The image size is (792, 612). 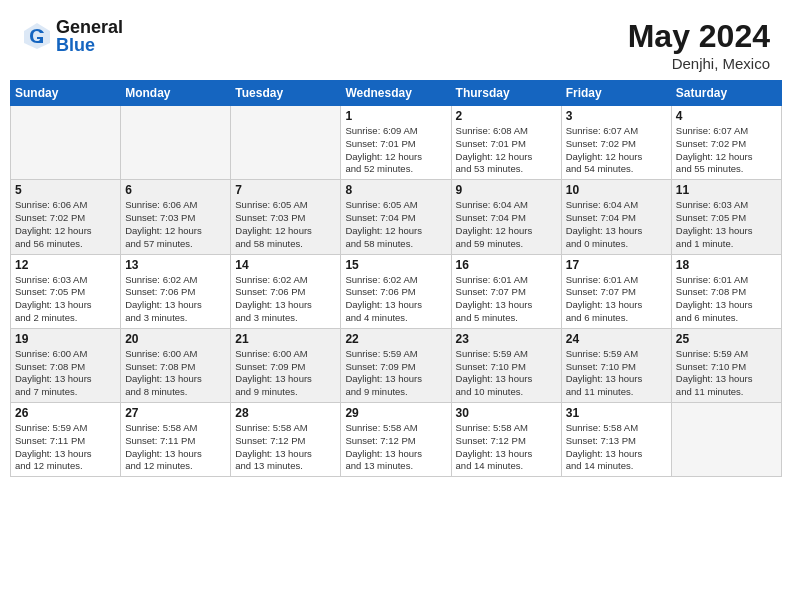 I want to click on day-number: 14, so click(x=286, y=265).